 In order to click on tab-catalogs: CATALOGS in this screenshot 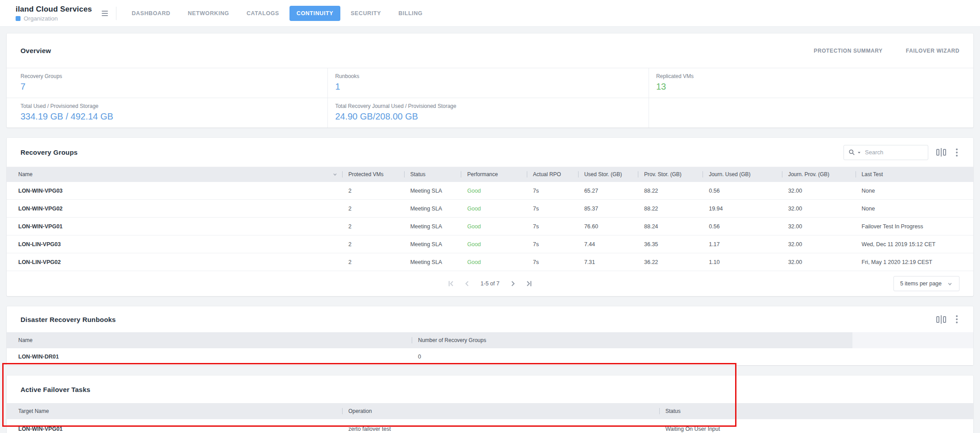, I will do `click(263, 13)`.